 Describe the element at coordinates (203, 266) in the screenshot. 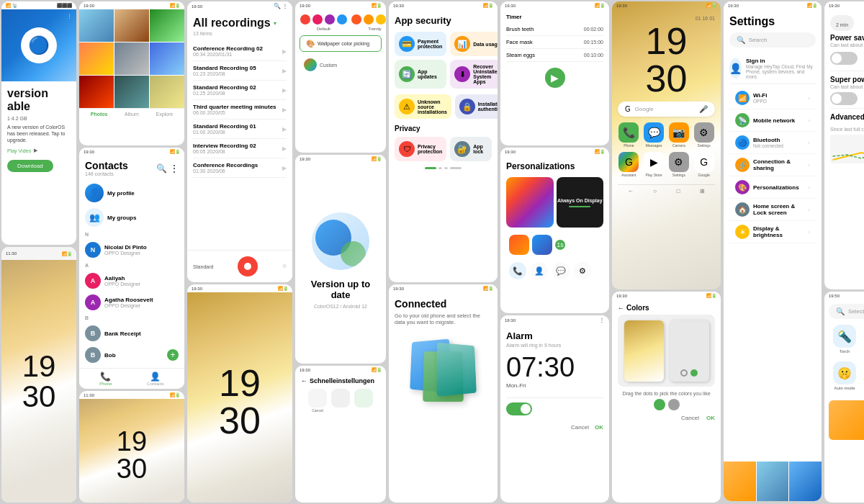

I see `recording-mode: Standard` at that location.